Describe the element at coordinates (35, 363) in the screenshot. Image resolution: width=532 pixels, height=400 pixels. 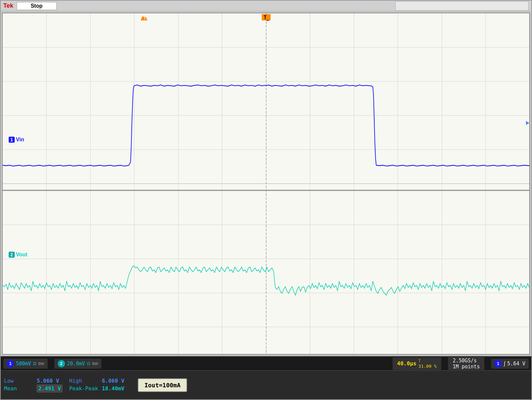
I see `ch1-coupling: Ω` at that location.